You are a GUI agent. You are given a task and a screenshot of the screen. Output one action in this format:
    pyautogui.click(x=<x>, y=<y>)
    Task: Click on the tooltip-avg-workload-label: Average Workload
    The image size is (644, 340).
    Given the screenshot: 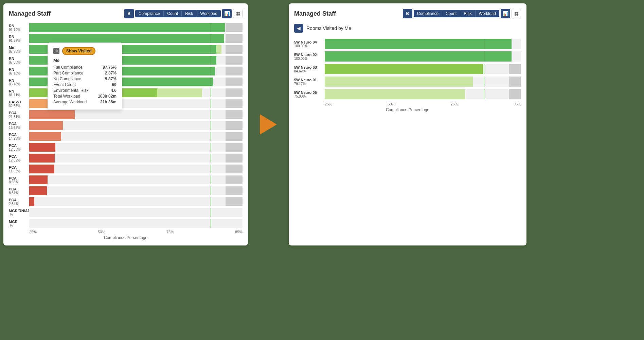 What is the action you would take?
    pyautogui.click(x=70, y=102)
    